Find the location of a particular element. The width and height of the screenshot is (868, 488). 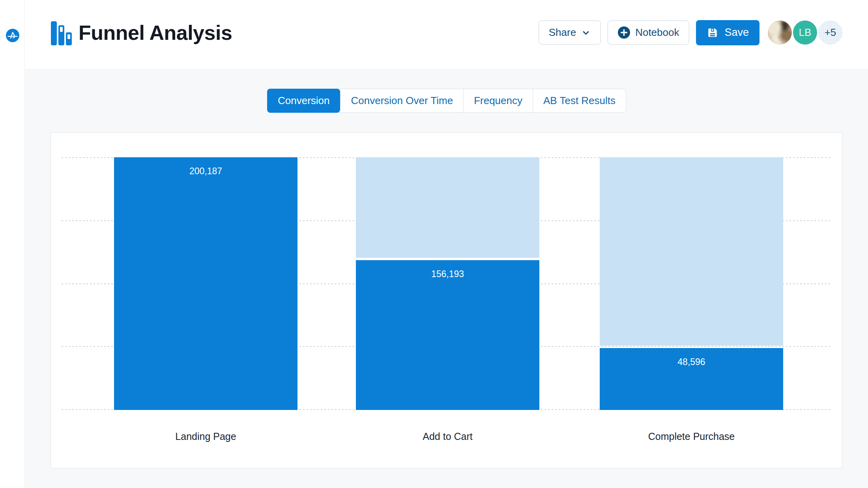

floppy-disk-icon is located at coordinates (713, 33).